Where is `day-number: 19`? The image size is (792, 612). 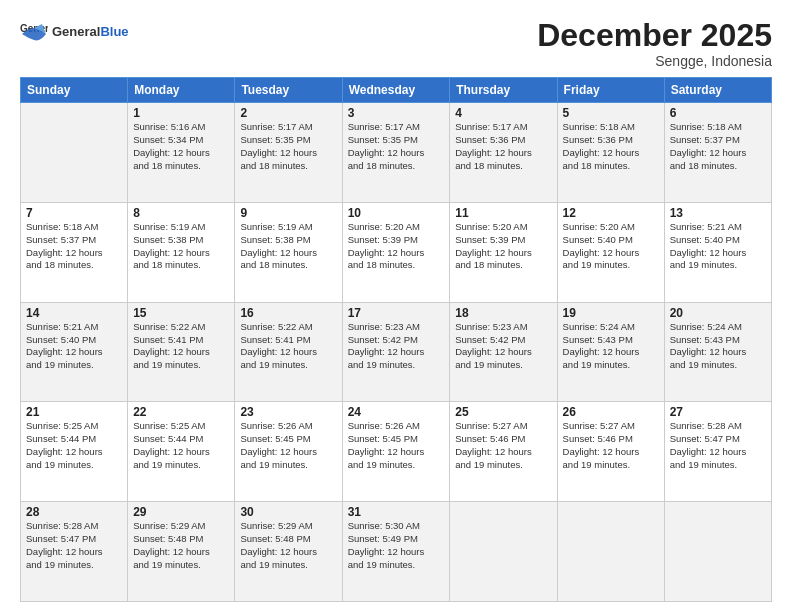
day-number: 19 is located at coordinates (611, 313).